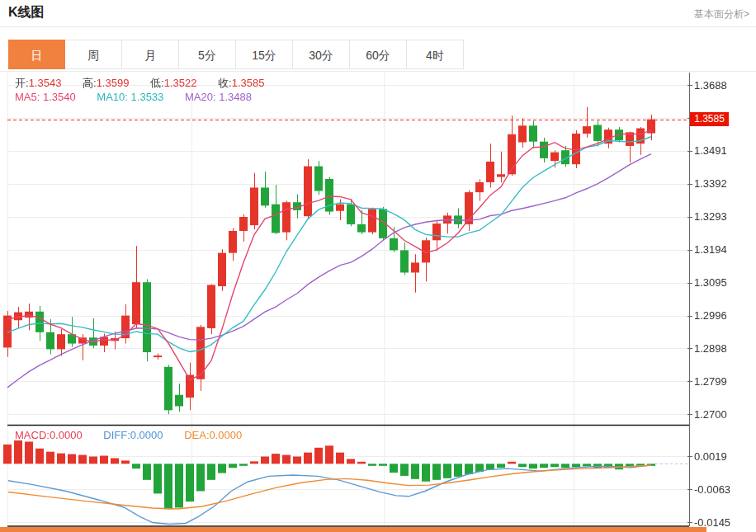 The width and height of the screenshot is (756, 532). Describe the element at coordinates (711, 315) in the screenshot. I see `y-axis-label: 1.2996` at that location.